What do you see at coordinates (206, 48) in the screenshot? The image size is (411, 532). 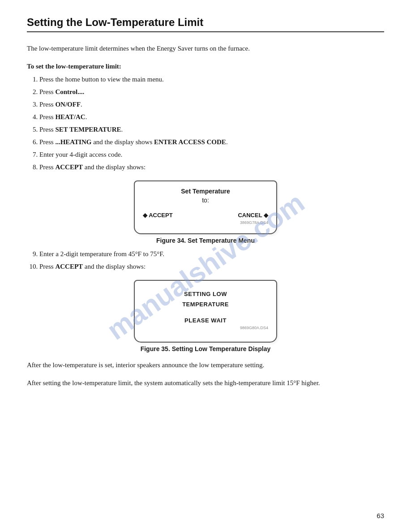 I see `intro-paragraph: The low-temperature limit determines whe…` at bounding box center [206, 48].